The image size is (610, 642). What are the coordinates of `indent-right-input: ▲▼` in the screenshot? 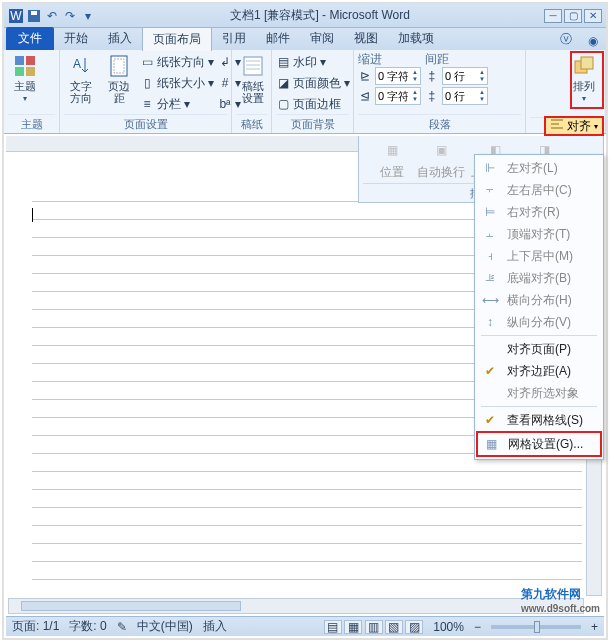 It's located at (398, 96).